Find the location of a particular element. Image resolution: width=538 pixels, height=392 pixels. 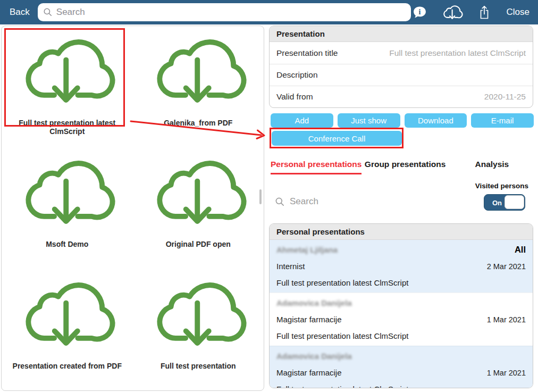

tab-personal-presentations: Personal presentations is located at coordinates (316, 167).